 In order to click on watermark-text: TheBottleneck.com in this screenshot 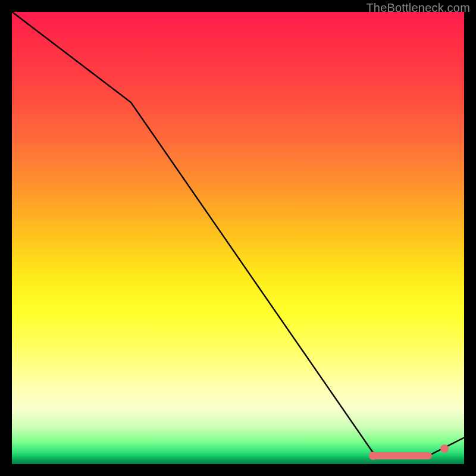, I will do `click(418, 8)`.